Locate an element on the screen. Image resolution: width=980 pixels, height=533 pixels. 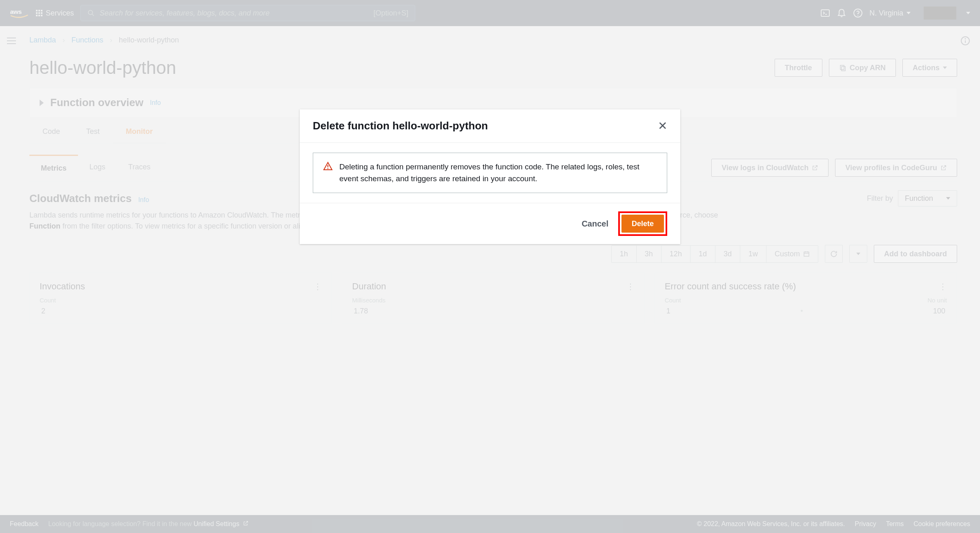
modal-title: Delete function hello-world-python is located at coordinates (400, 126).